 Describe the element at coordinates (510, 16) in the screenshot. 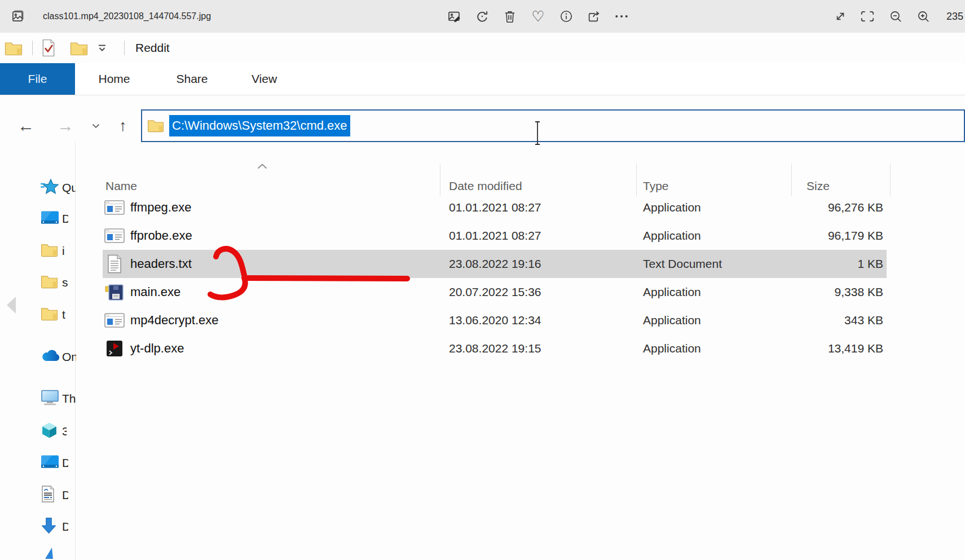

I see `delete-button` at that location.